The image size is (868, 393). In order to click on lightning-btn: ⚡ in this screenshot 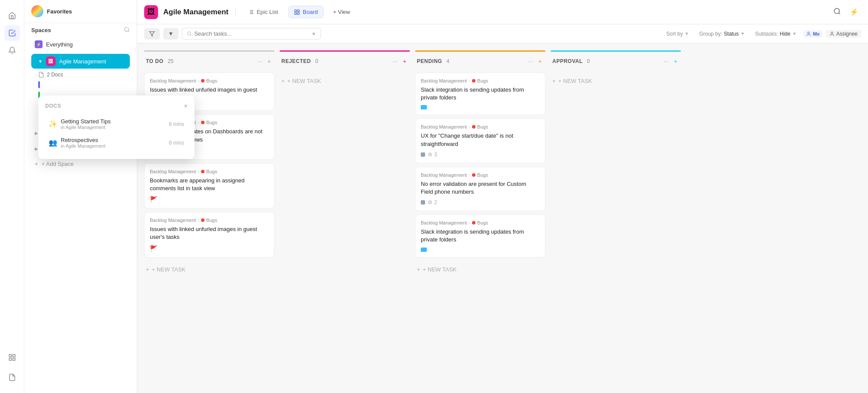, I will do `click(854, 12)`.